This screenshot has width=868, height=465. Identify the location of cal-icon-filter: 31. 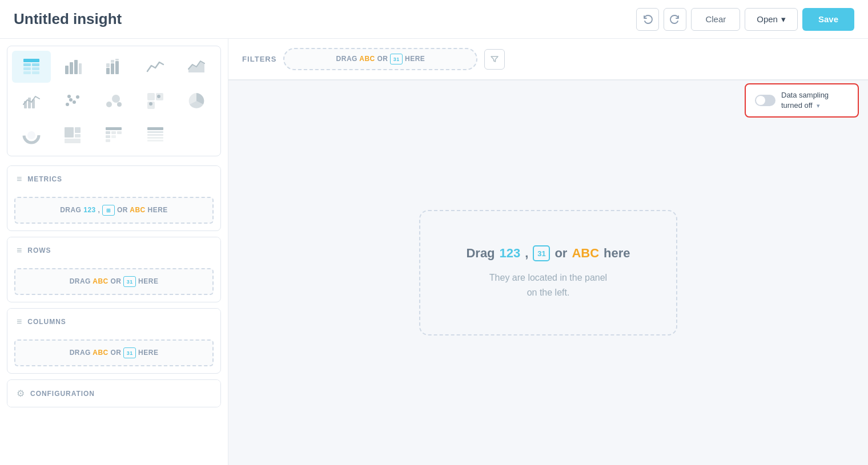
(396, 59).